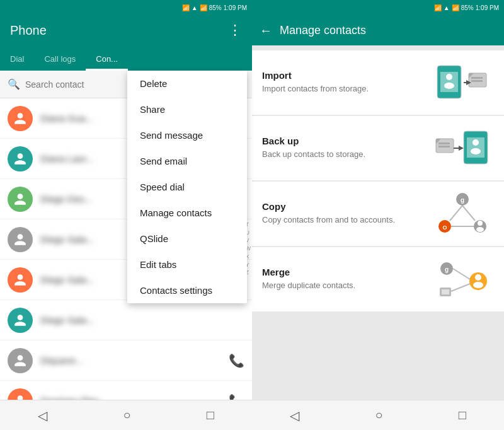  What do you see at coordinates (60, 60) in the screenshot?
I see `tab-call-logs: Call logs` at bounding box center [60, 60].